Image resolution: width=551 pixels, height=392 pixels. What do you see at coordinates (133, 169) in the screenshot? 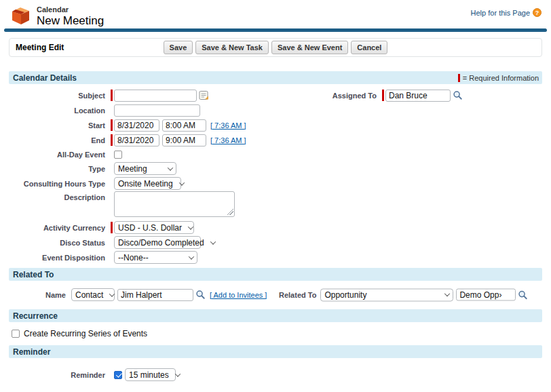
I see `type-select-value: Meeting` at bounding box center [133, 169].